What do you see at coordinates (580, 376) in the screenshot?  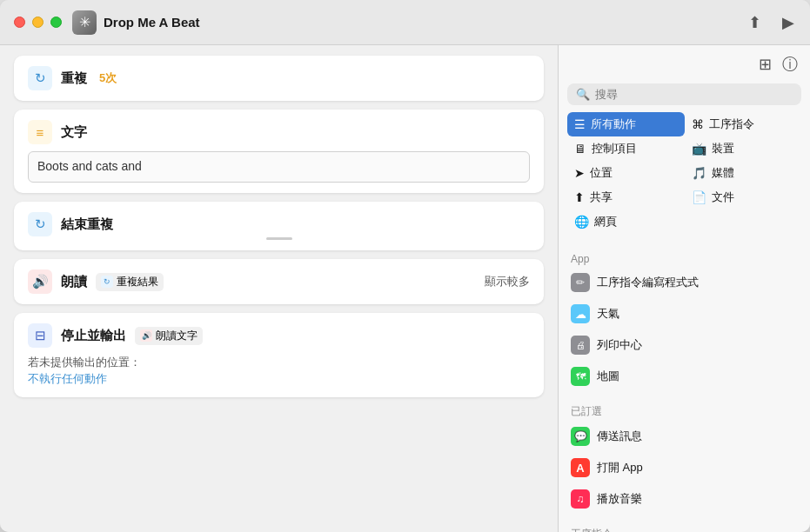 I see `maps-icon: 🗺` at bounding box center [580, 376].